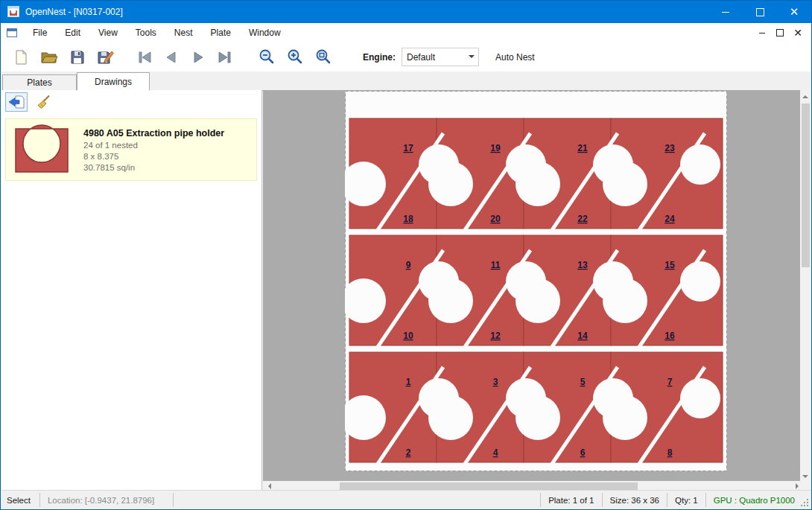 The image size is (812, 510). I want to click on part-number-label: 1, so click(408, 382).